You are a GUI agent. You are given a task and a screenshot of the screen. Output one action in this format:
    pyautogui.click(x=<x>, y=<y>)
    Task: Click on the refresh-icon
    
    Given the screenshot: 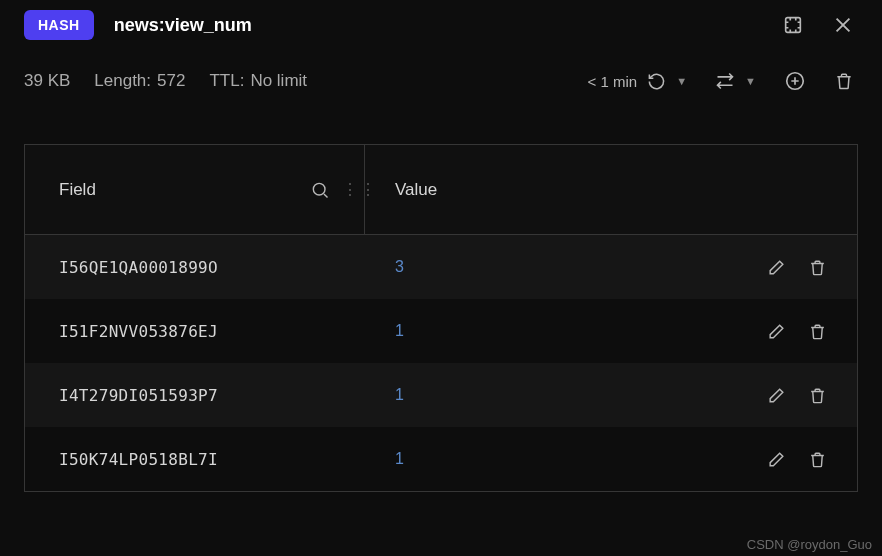 What is the action you would take?
    pyautogui.click(x=656, y=82)
    